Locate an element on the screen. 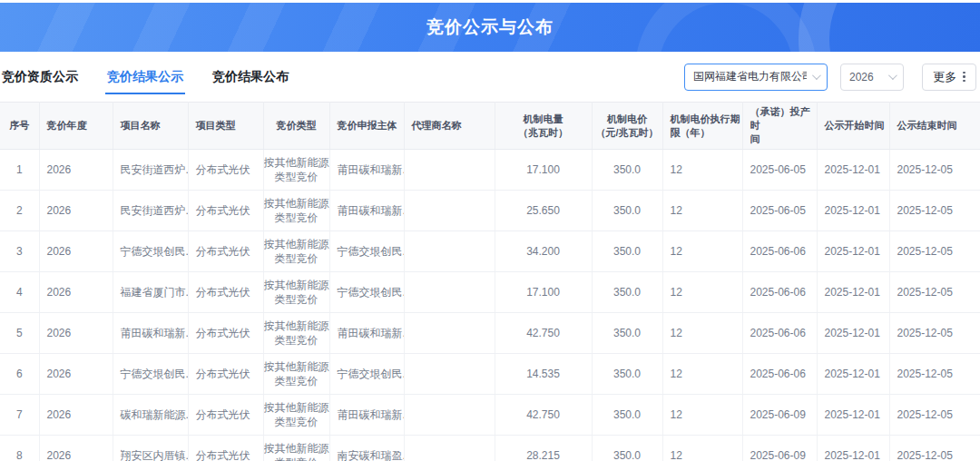 Image resolution: width=980 pixels, height=461 pixels. cell: 34.200 is located at coordinates (543, 252).